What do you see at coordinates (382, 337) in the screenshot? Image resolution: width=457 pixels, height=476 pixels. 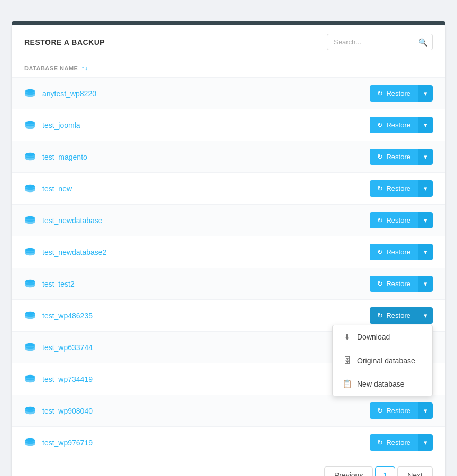 I see `dropdown-item-download: ⬇Download` at bounding box center [382, 337].